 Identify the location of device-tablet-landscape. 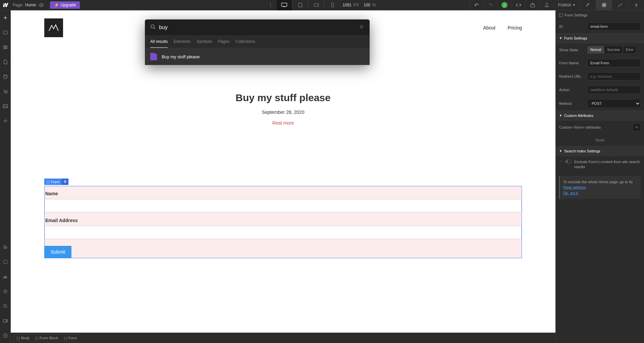
(316, 5).